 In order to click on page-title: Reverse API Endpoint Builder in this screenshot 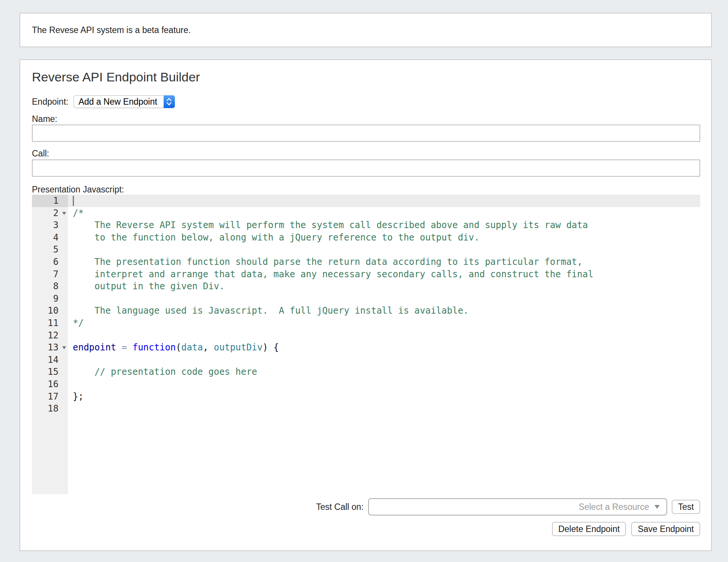, I will do `click(116, 77)`.